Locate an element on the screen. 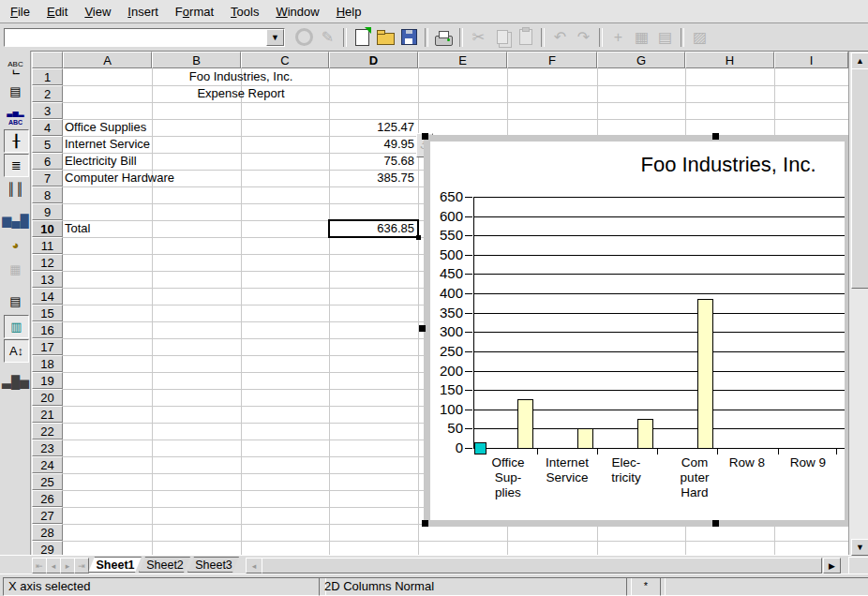 The image size is (868, 596). row-header-2: 2 is located at coordinates (47, 94).